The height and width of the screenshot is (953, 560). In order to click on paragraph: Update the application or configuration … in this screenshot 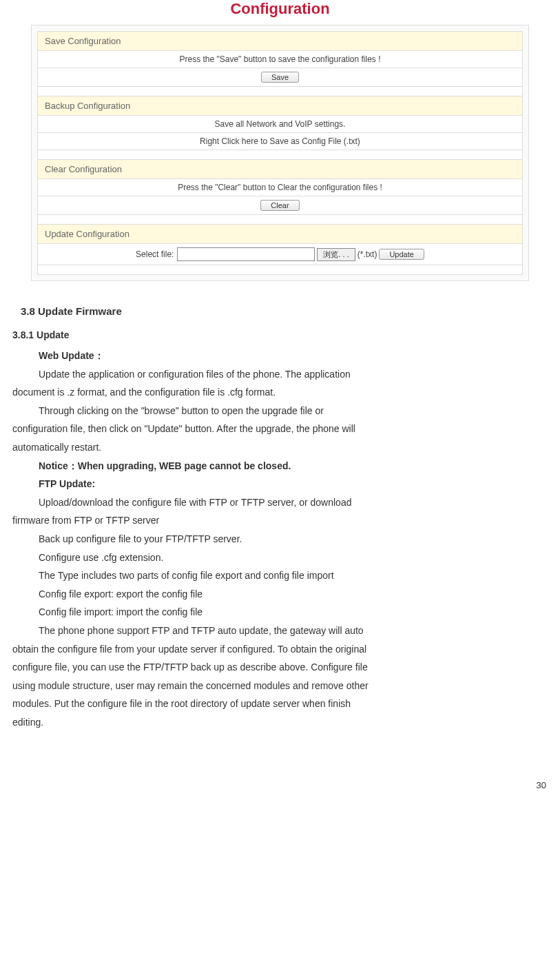, I will do `click(280, 375)`.